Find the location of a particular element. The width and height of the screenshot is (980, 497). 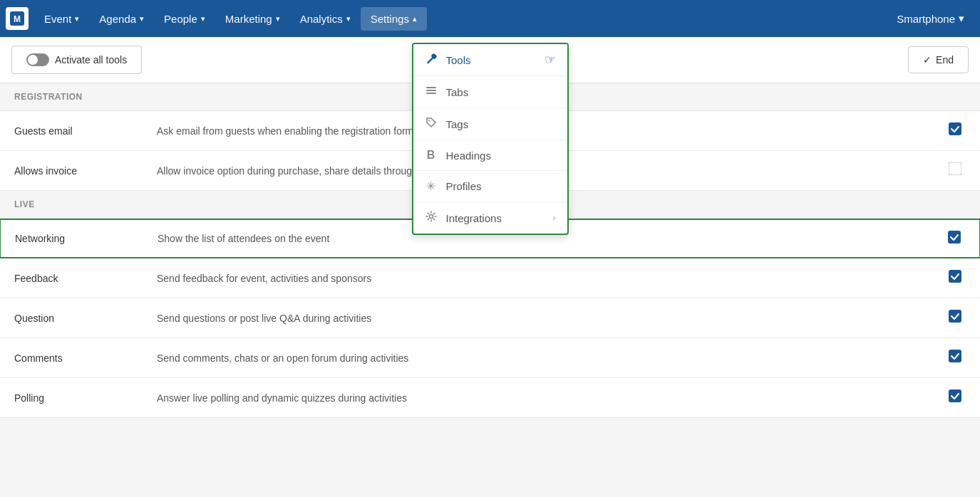

nav-item-marketing: Marketing ▾ is located at coordinates (252, 19).